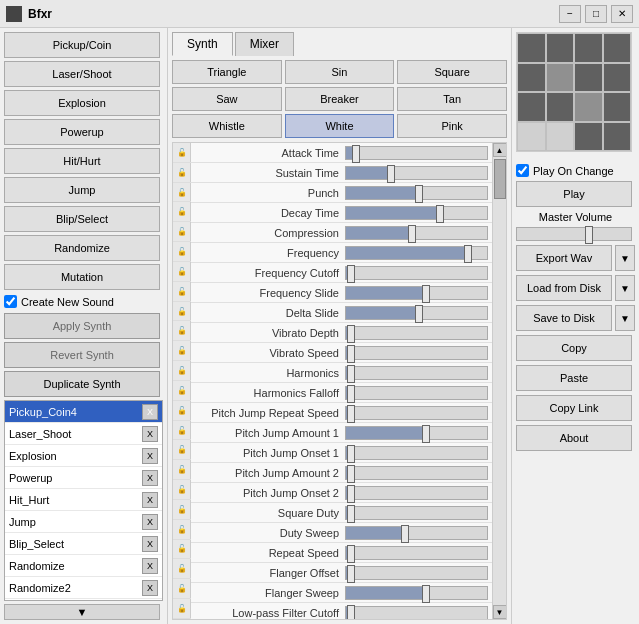  What do you see at coordinates (82, 45) in the screenshot?
I see `preset-pickup-coin: Pickup/Coin` at bounding box center [82, 45].